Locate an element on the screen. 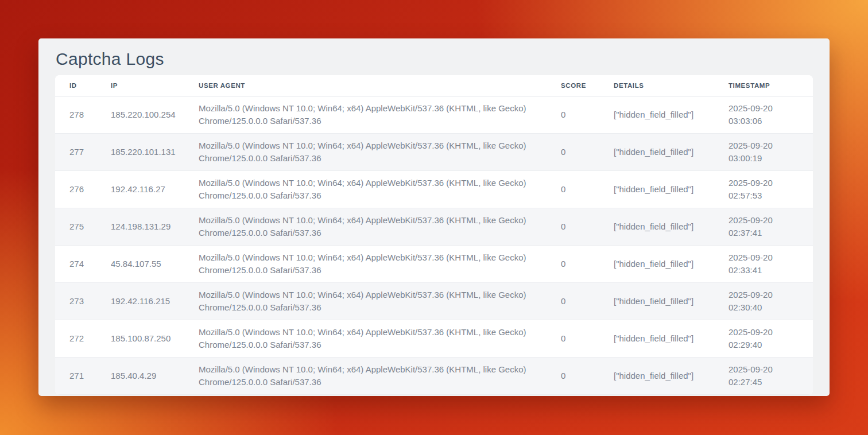 The height and width of the screenshot is (435, 868). column-header-details: DETAILS is located at coordinates (671, 86).